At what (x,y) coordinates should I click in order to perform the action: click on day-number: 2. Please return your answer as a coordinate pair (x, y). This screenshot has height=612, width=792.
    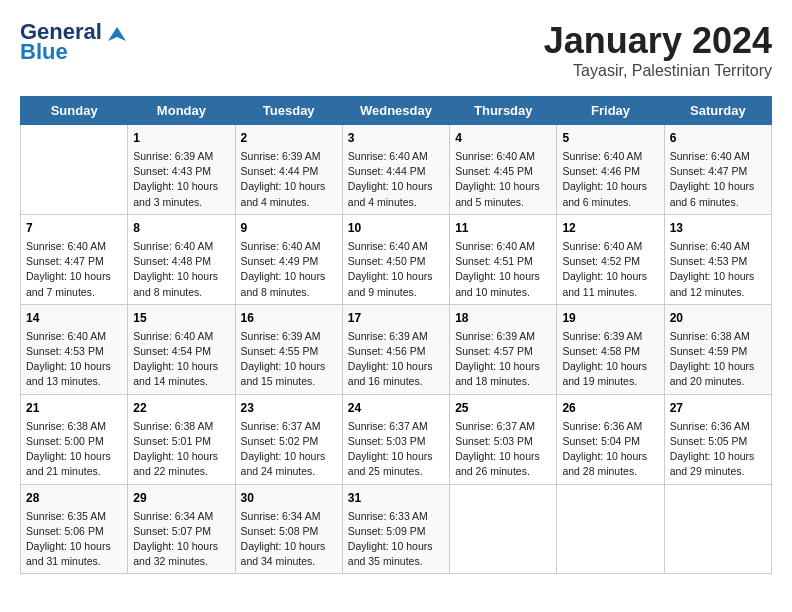
    Looking at the image, I should click on (289, 138).